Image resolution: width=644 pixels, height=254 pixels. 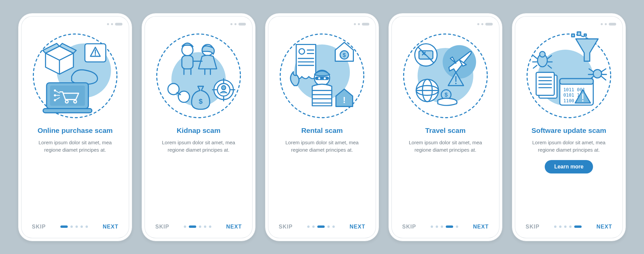 What do you see at coordinates (322, 172) in the screenshot?
I see `content-area: Rental scam Lorem ipsum dolor sit amet, …` at bounding box center [322, 172].